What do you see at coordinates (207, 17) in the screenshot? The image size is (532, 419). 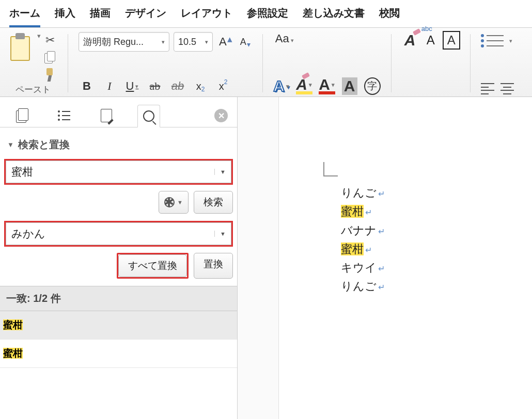 I see `ribbon-tab-4: レイアウト` at bounding box center [207, 17].